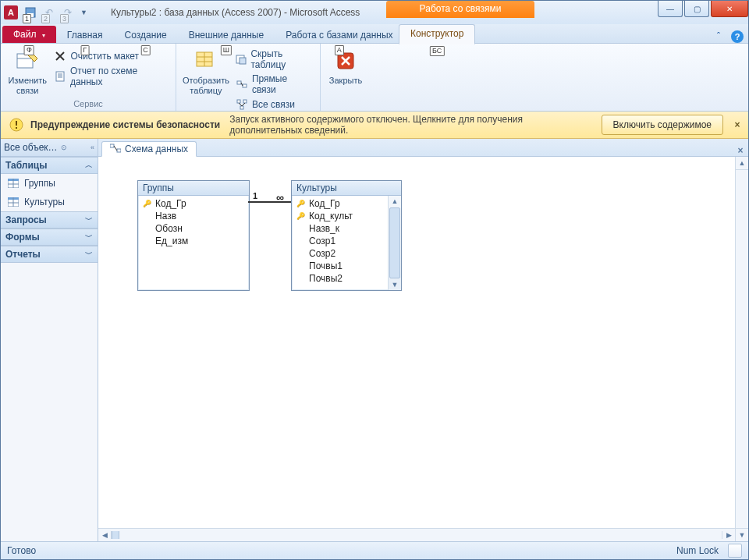 The width and height of the screenshot is (749, 560). What do you see at coordinates (339, 34) in the screenshot?
I see `tab-db-tools: Работа с базами данных А` at bounding box center [339, 34].